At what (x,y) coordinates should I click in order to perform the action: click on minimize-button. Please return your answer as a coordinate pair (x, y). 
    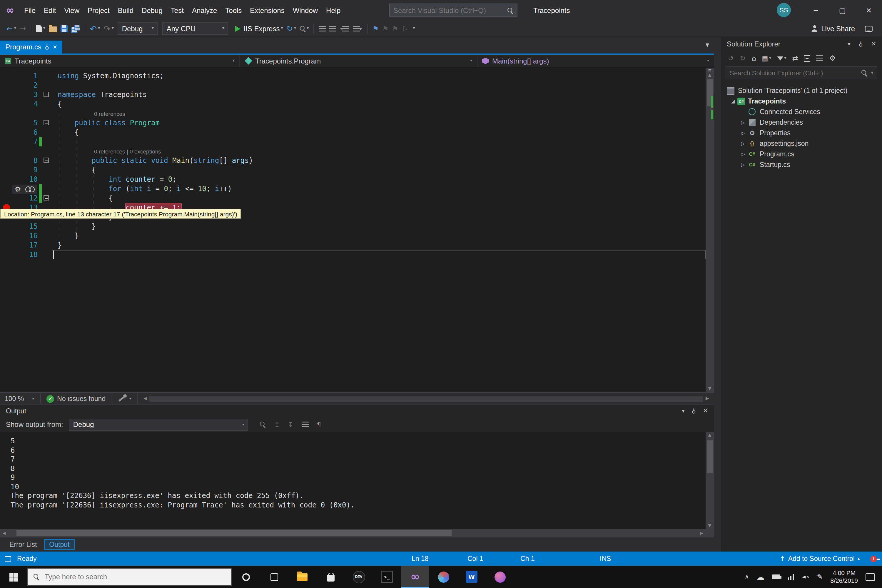
    Looking at the image, I should click on (816, 10).